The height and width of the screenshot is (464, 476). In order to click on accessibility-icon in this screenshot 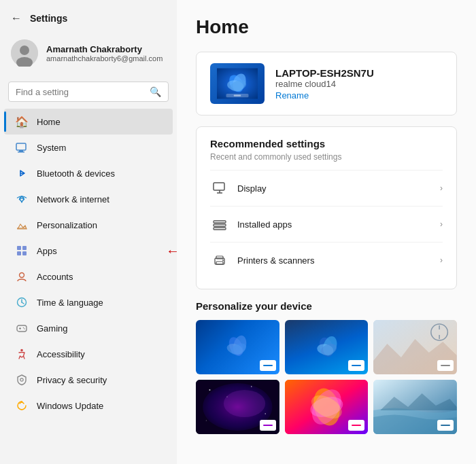, I will do `click(22, 354)`.